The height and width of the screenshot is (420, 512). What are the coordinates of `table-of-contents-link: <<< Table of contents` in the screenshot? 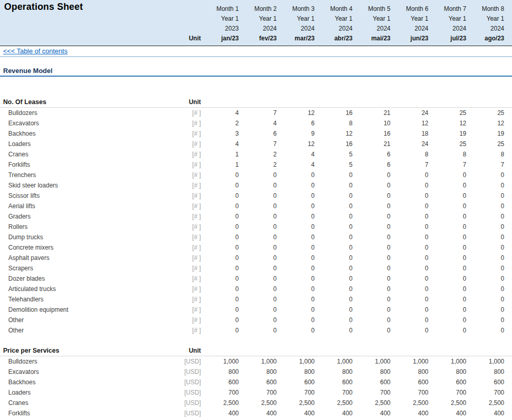 It's located at (35, 51).